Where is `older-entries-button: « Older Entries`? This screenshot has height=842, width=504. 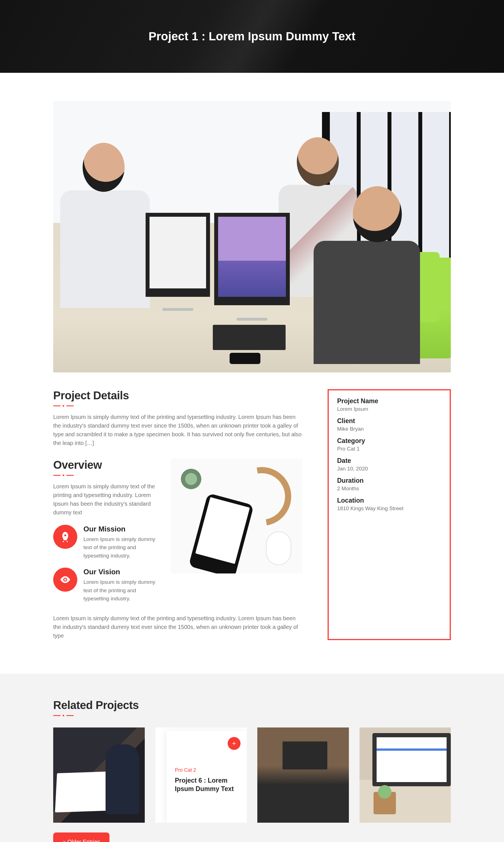 older-entries-button: « Older Entries is located at coordinates (82, 837).